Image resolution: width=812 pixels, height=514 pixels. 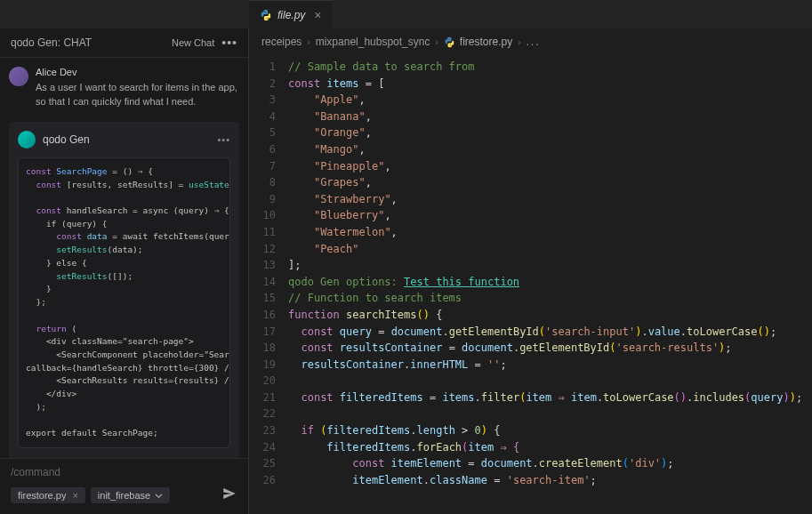 I want to click on bot-avatar, so click(x=27, y=140).